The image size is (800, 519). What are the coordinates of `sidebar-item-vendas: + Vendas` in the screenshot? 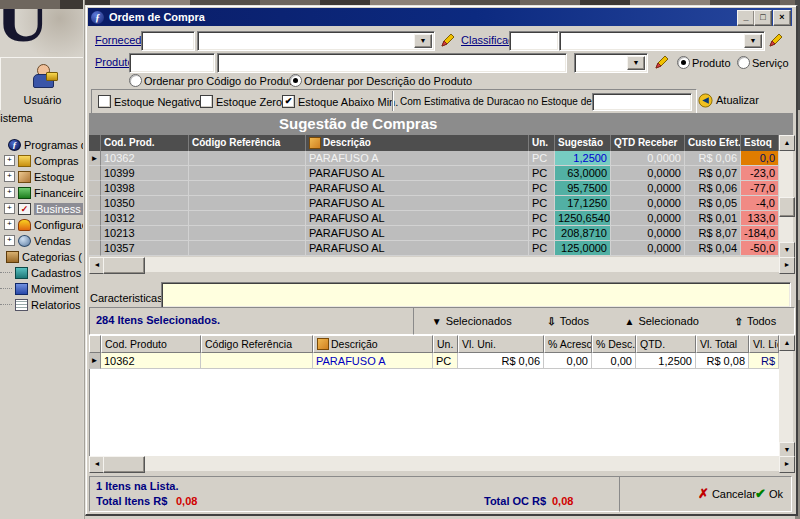 It's located at (42, 240).